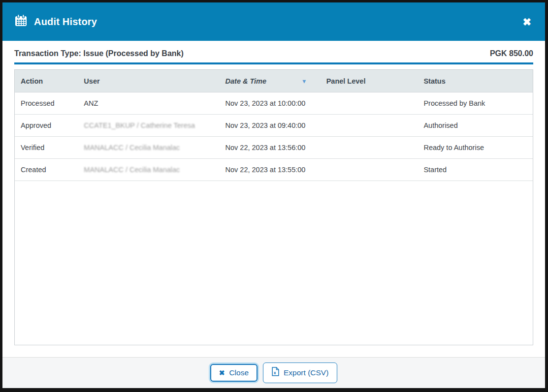  What do you see at coordinates (46, 103) in the screenshot?
I see `cell-action: Processed` at bounding box center [46, 103].